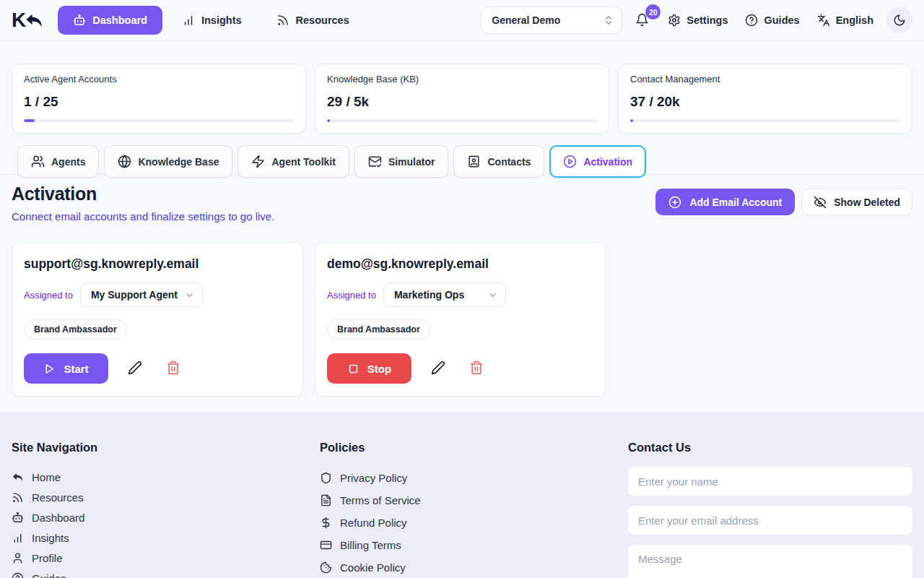  I want to click on footer-link-insights: Insights, so click(166, 538).